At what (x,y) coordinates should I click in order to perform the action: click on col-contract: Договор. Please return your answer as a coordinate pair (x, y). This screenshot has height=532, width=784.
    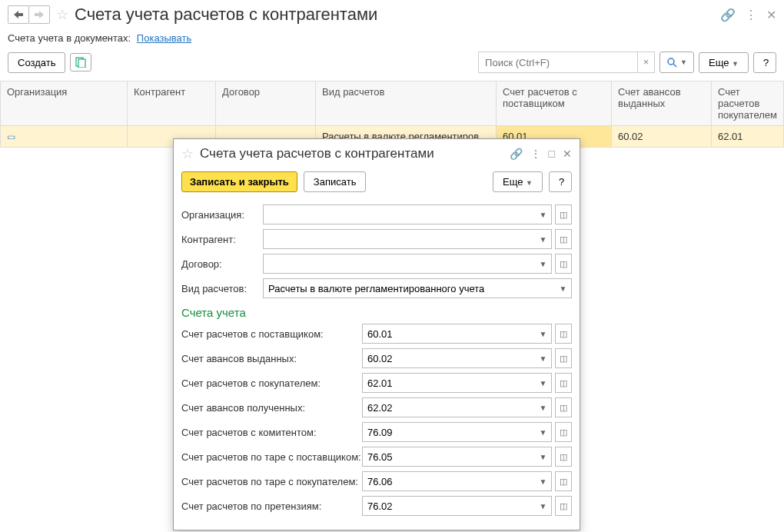
    Looking at the image, I should click on (266, 104).